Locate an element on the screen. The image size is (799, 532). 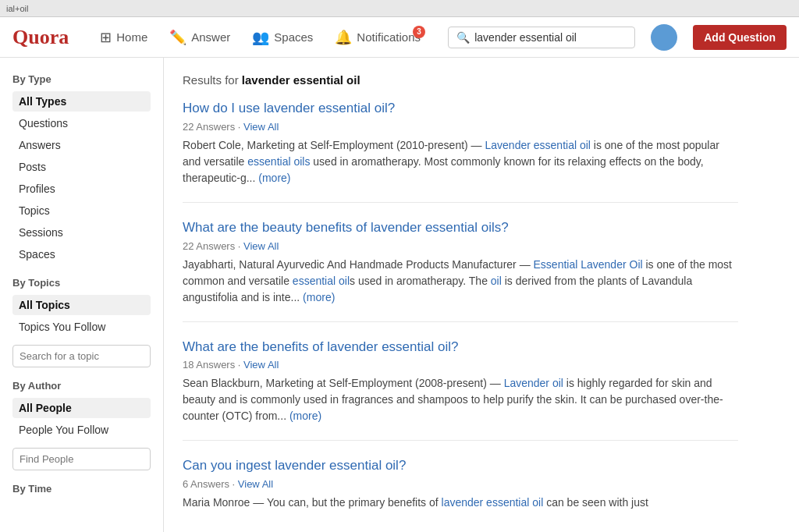
notification-badge: 3 is located at coordinates (419, 32).